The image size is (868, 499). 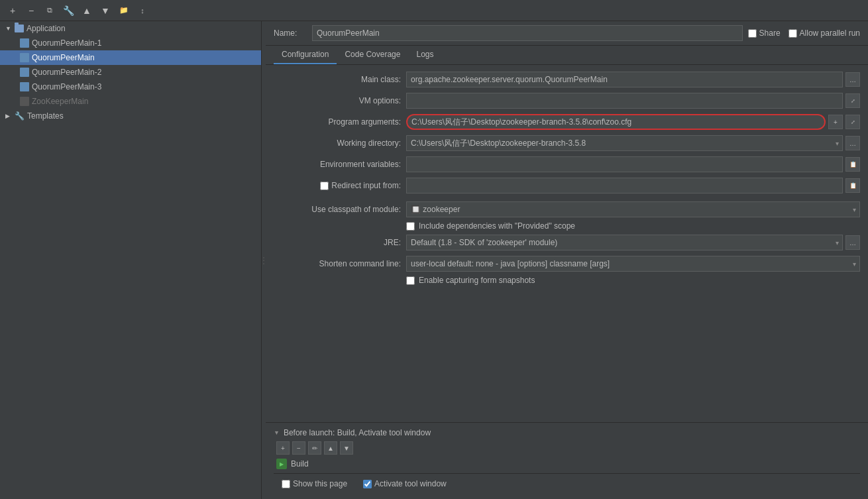 I want to click on move-up-button: ▲, so click(x=87, y=11).